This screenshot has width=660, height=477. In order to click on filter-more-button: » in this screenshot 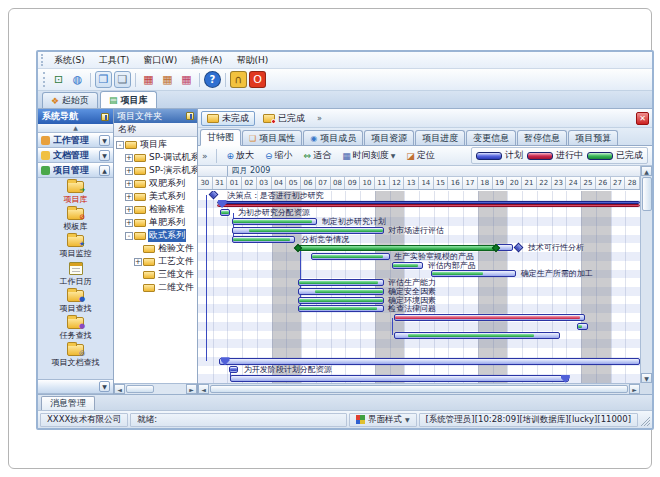, I will do `click(320, 118)`.